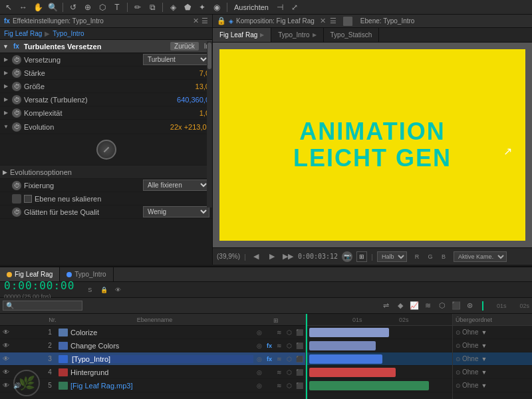 Image resolution: width=532 pixels, height=399 pixels. I want to click on comp-close-icon: ✕, so click(323, 21).